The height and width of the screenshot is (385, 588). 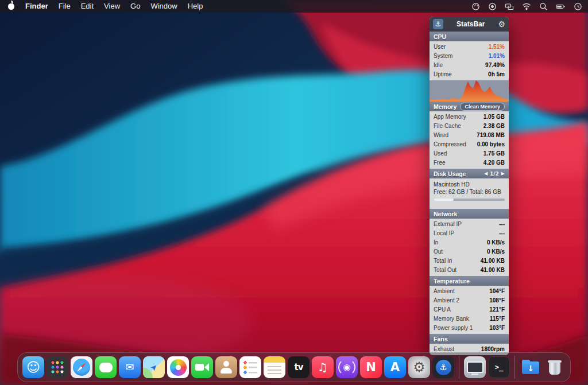 I want to click on stat-row: Ambient 2 108°F, so click(x=469, y=301).